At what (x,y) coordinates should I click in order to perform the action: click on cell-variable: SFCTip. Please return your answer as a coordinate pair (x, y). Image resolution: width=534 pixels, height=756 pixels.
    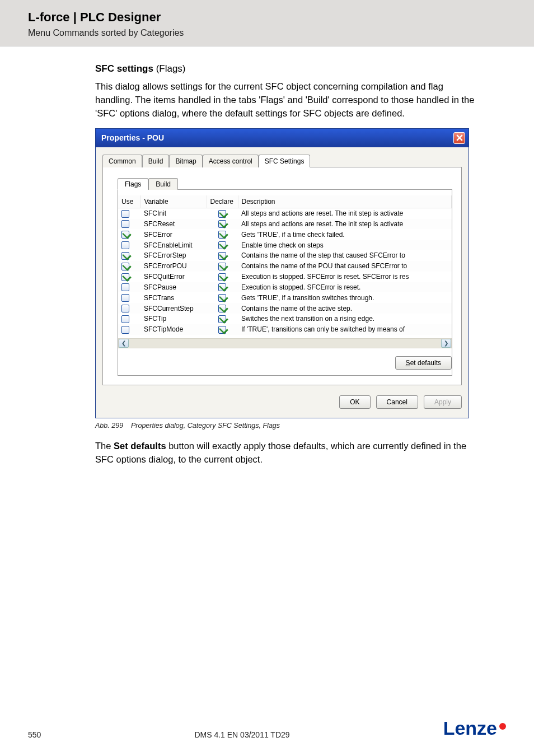
    Looking at the image, I should click on (174, 319).